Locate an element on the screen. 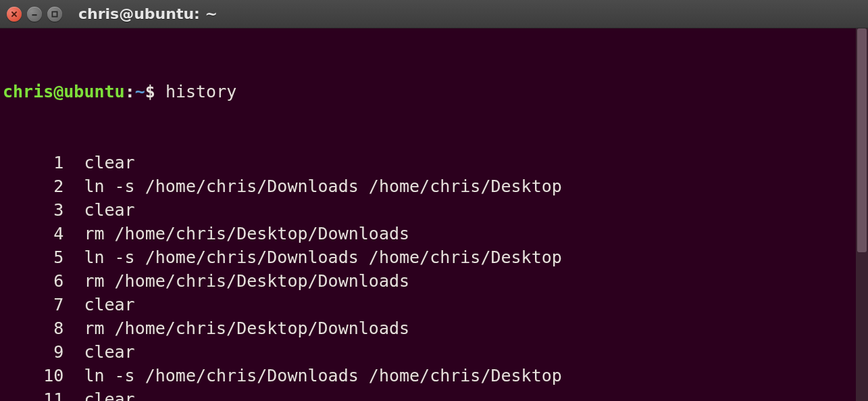  prompt-user-host: chris@ubuntu is located at coordinates (63, 92).